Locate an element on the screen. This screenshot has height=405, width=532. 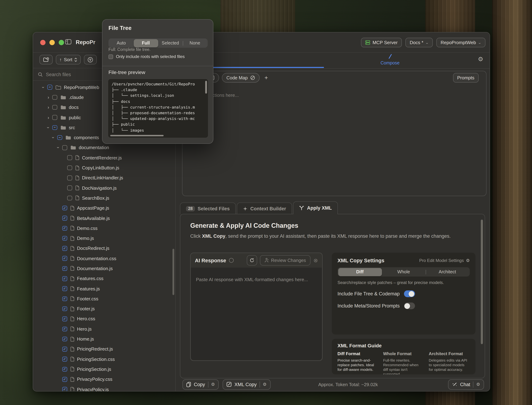
chat-button: Chat ⚙ is located at coordinates (466, 384).